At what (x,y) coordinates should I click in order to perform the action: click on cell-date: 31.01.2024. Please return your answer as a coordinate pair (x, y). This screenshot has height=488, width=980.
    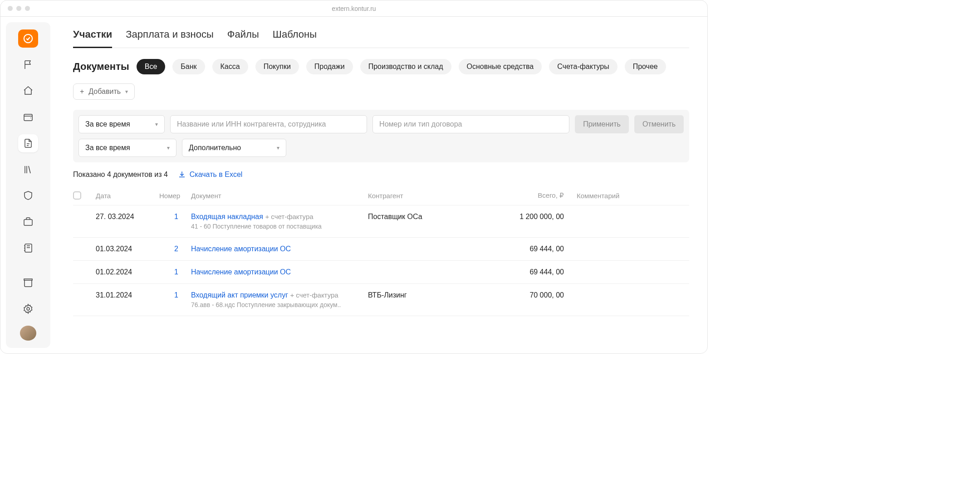
    Looking at the image, I should click on (127, 295).